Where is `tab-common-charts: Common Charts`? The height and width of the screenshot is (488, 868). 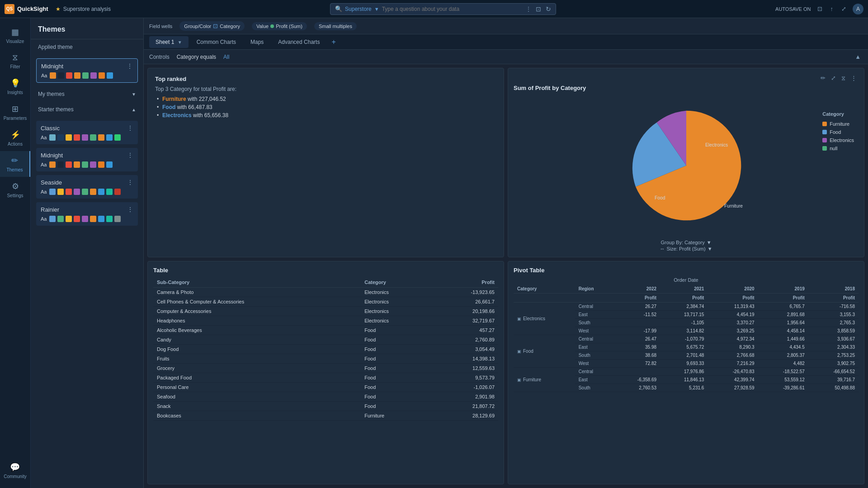 tab-common-charts: Common Charts is located at coordinates (216, 42).